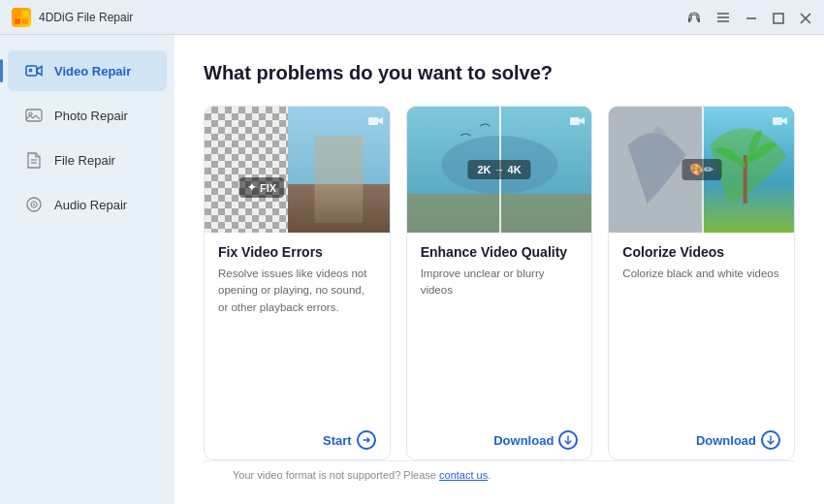  I want to click on card-title-enhance: Enhance Video Quality, so click(500, 252).